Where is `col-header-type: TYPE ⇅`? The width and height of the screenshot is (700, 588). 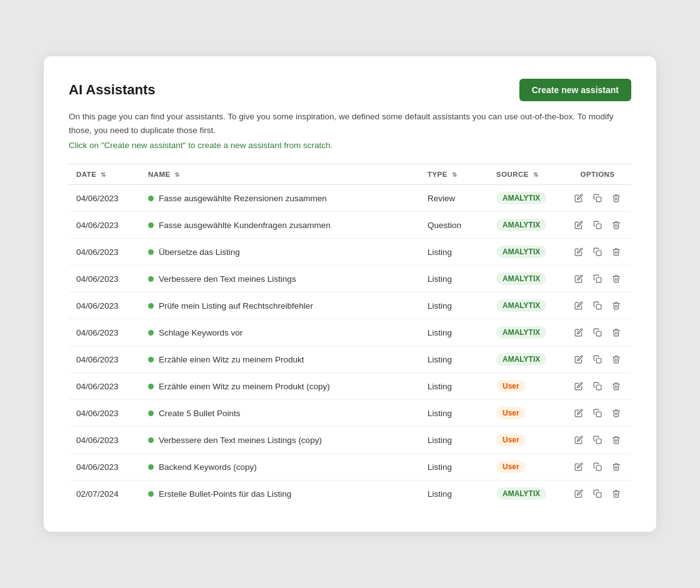 col-header-type: TYPE ⇅ is located at coordinates (454, 175).